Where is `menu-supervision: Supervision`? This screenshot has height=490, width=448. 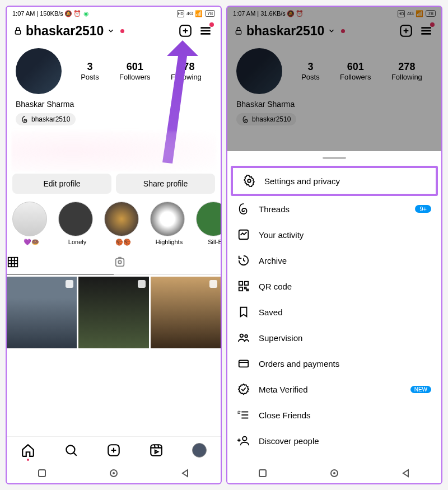
menu-supervision: Supervision is located at coordinates (334, 338).